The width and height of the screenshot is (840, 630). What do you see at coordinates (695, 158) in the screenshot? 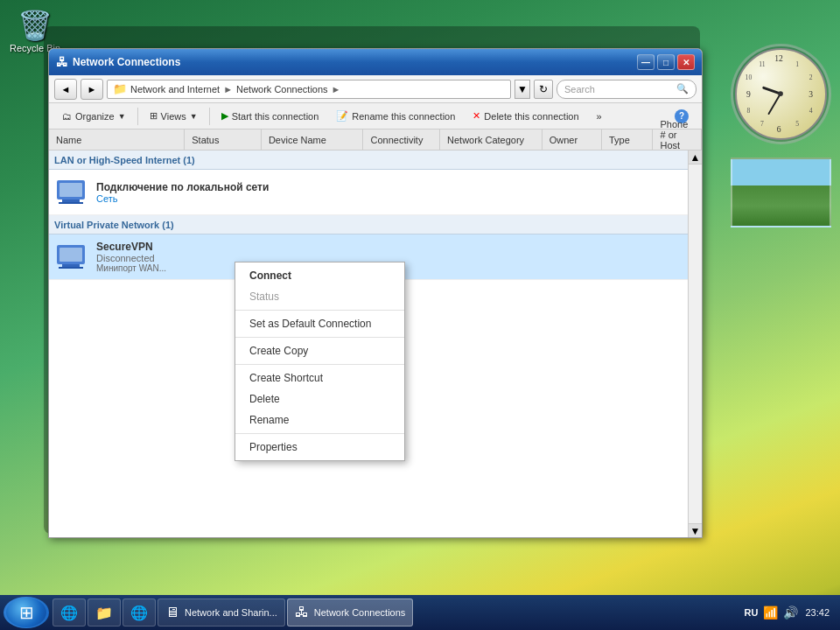
I see `scroll-up: ▲` at bounding box center [695, 158].